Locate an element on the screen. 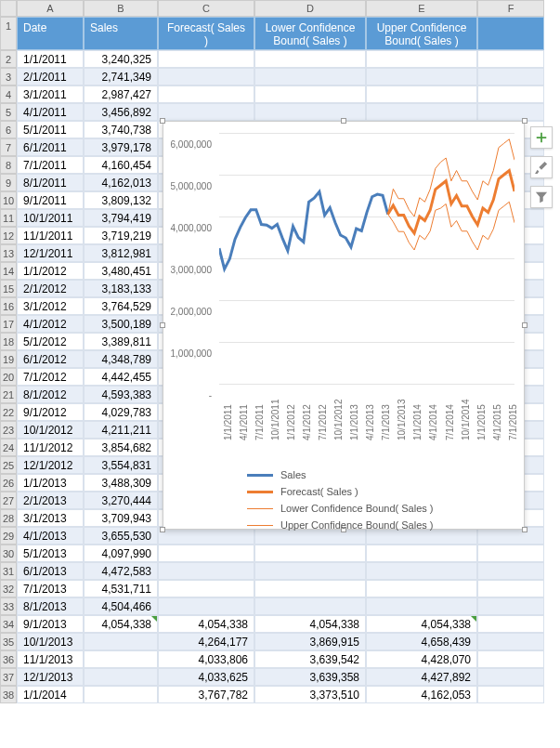 Image resolution: width=560 pixels, height=748 pixels. row-header: 30 is located at coordinates (8, 554).